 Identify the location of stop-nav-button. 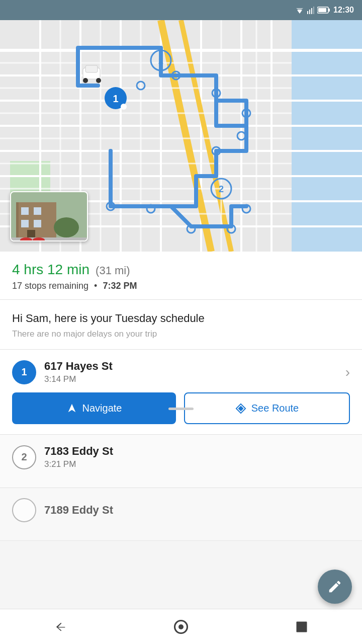
(302, 627).